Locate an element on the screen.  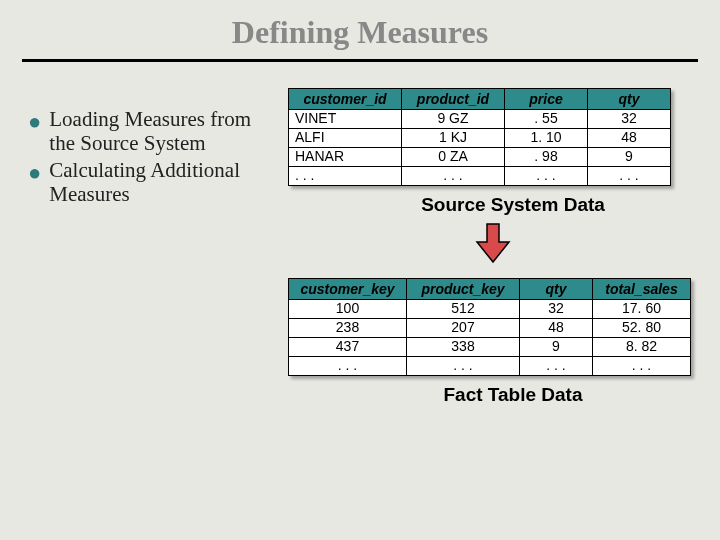
col-header: customer_key is located at coordinates (348, 290).